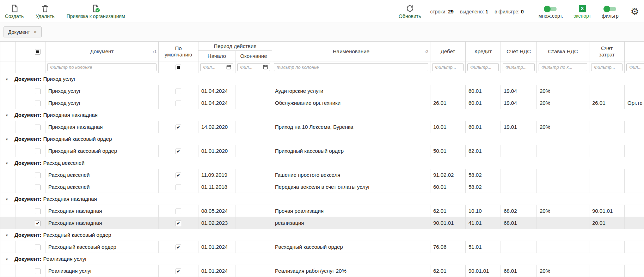 The width and height of the screenshot is (644, 277). What do you see at coordinates (102, 52) in the screenshot?
I see `column-header-document: Документ ↑1` at bounding box center [102, 52].